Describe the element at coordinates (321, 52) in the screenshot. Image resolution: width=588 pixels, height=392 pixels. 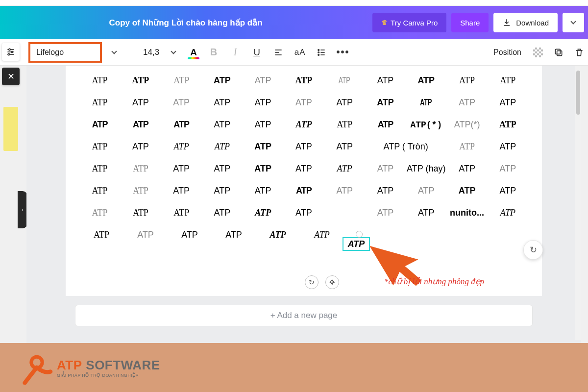
I see `list-button` at that location.